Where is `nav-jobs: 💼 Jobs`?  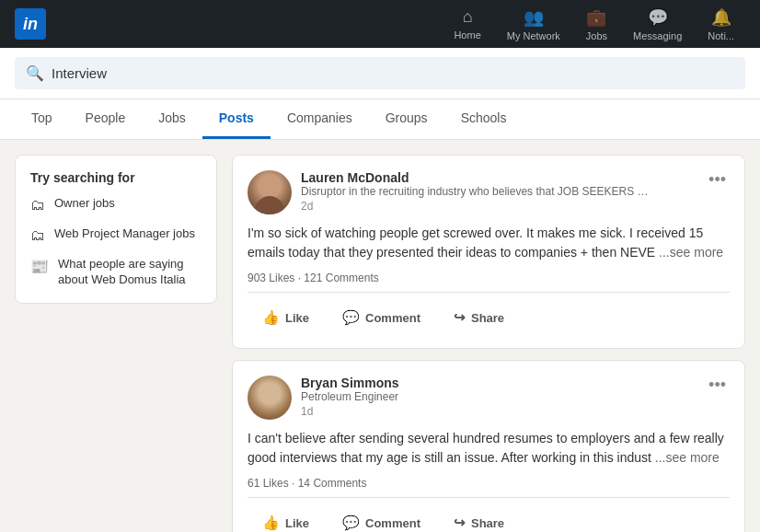 nav-jobs: 💼 Jobs is located at coordinates (596, 24).